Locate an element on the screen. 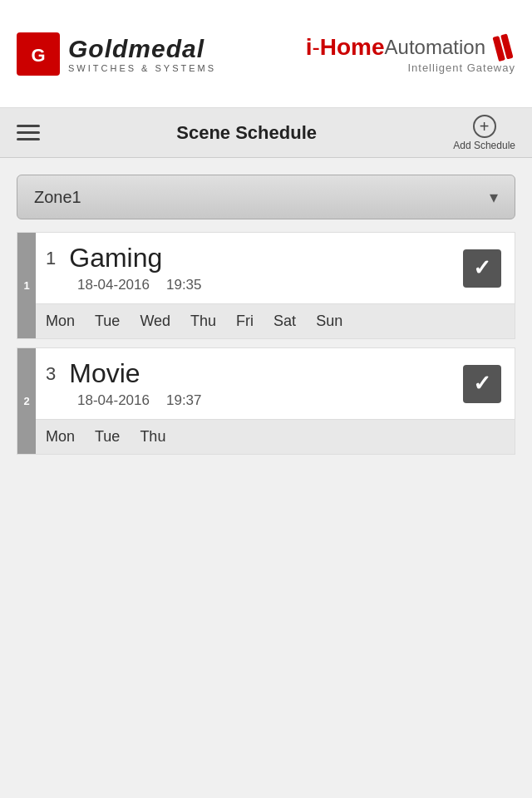 Image resolution: width=532 pixels, height=798 pixels. day-sun-1: Sun is located at coordinates (329, 321).